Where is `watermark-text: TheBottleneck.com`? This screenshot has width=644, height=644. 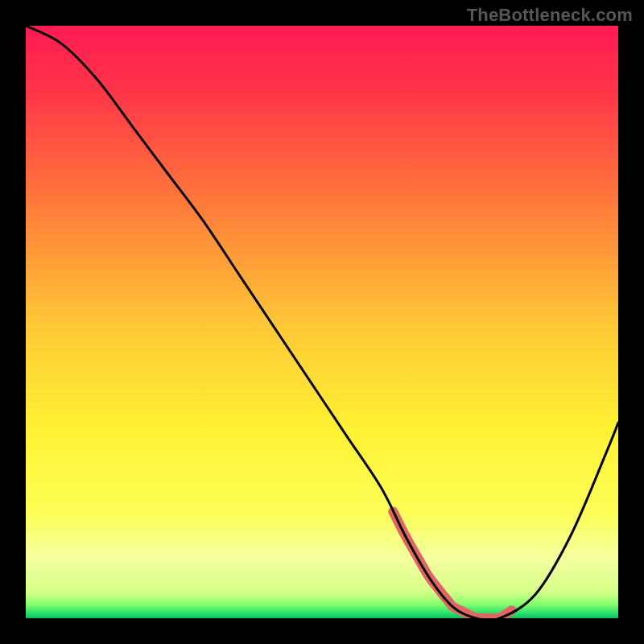 watermark-text: TheBottleneck.com is located at coordinates (550, 15).